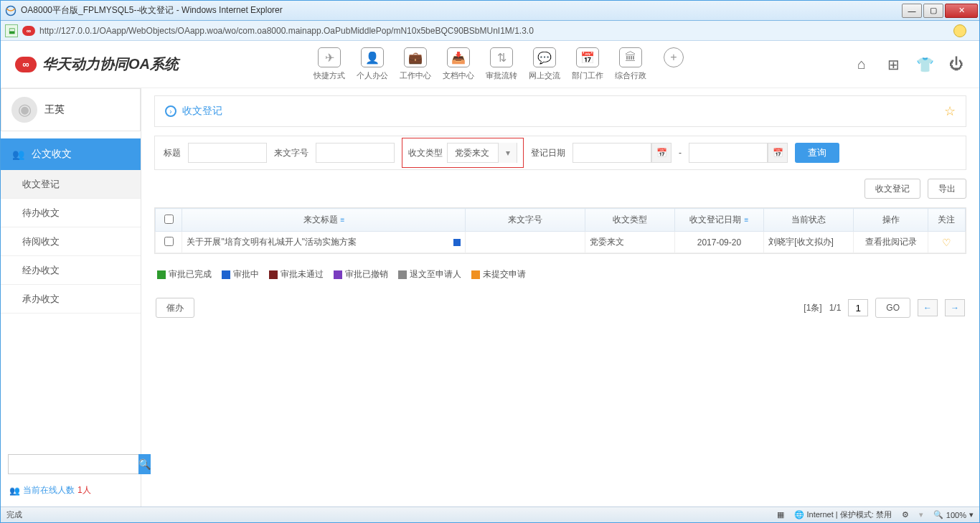  I want to click on group-icon: 👥, so click(19, 154).